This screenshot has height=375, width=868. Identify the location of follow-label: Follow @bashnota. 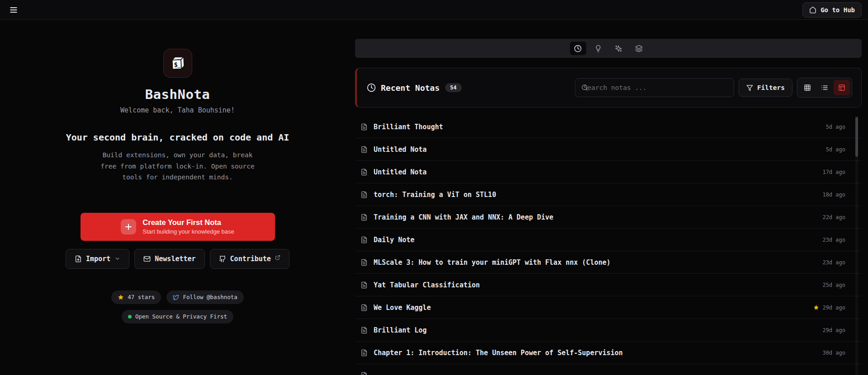
(210, 297).